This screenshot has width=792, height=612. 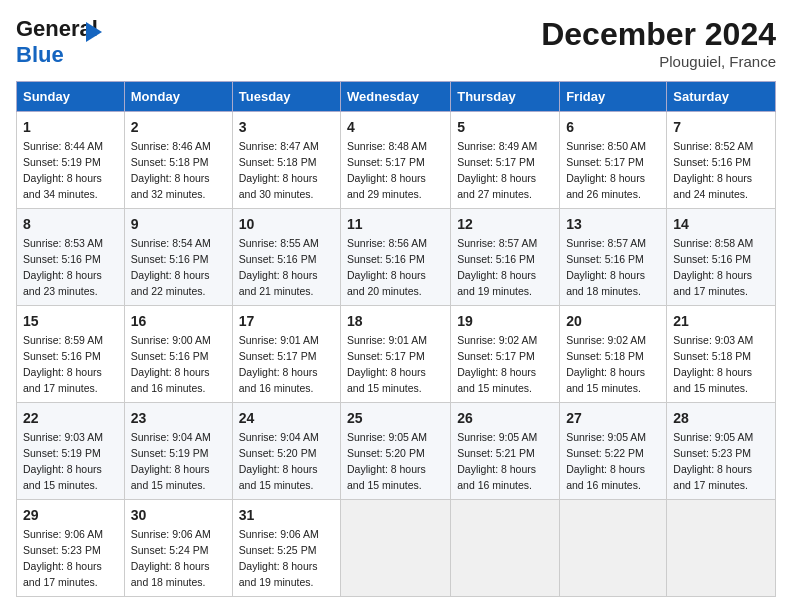 What do you see at coordinates (178, 515) in the screenshot?
I see `day-number: 30` at bounding box center [178, 515].